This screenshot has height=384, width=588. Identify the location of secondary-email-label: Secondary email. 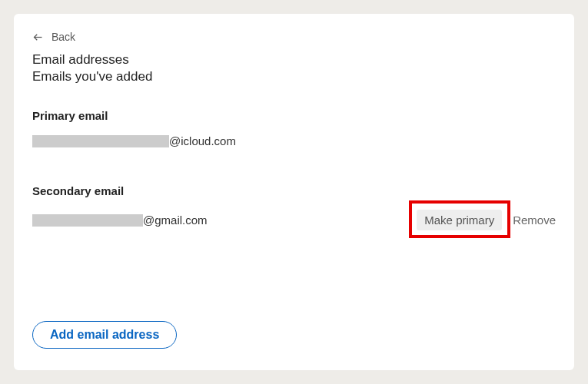
(294, 190).